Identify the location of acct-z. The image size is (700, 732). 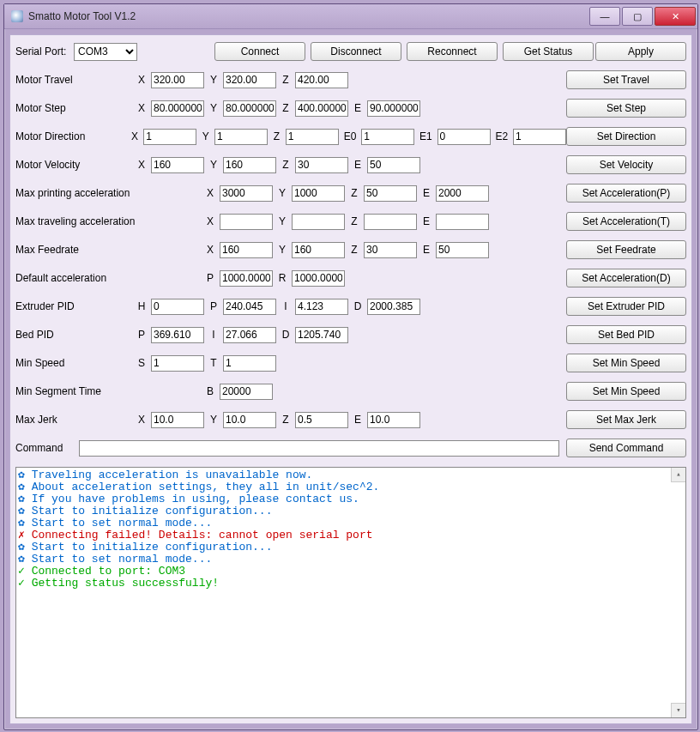
(390, 221).